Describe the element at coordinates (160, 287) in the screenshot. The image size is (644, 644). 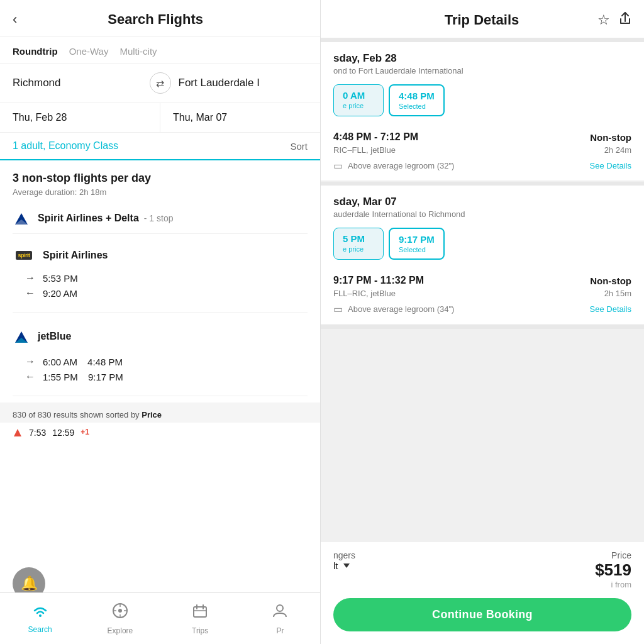
I see `spirit-flight-times: → 5:53 PM ← 9:20 AM` at that location.